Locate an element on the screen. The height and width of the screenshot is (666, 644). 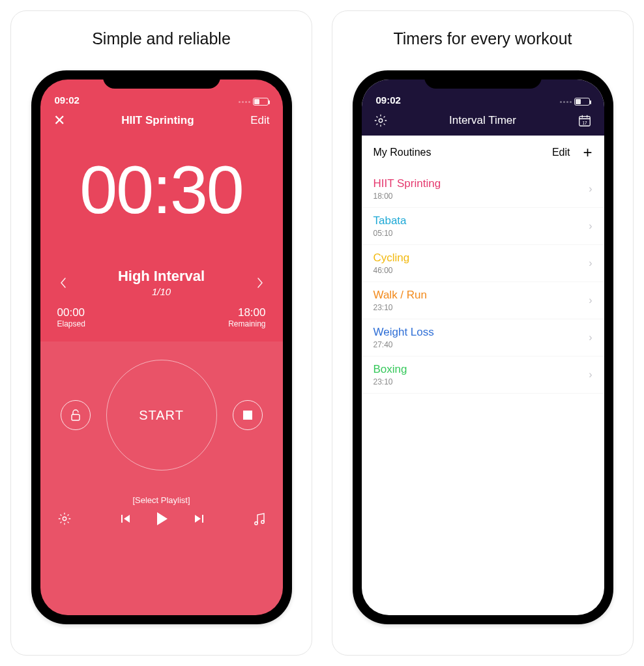
calendar-button: 17 is located at coordinates (585, 121).